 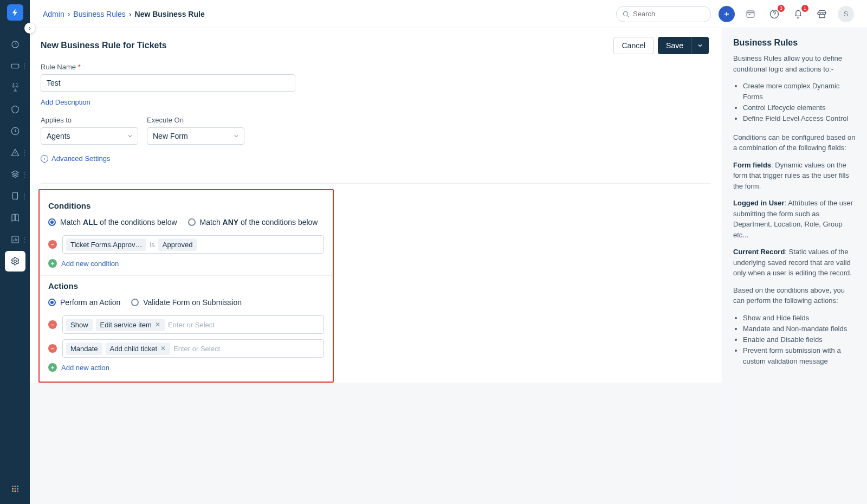 What do you see at coordinates (774, 14) in the screenshot?
I see `help-icon: 3` at bounding box center [774, 14].